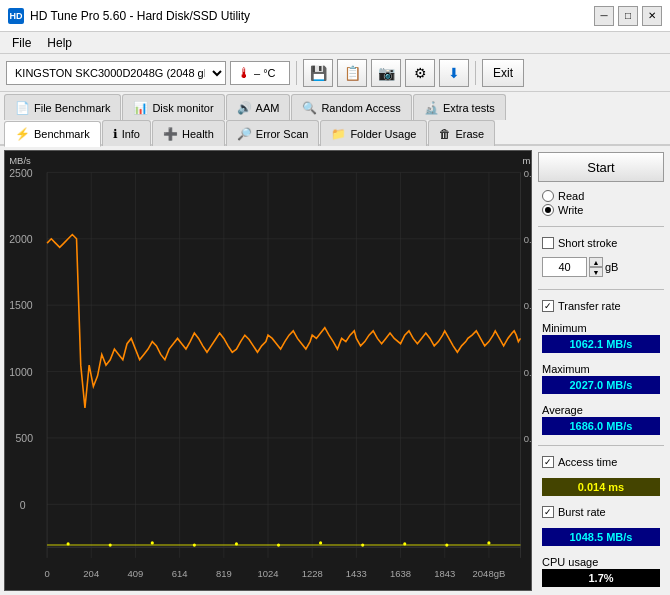 This screenshot has width=670, height=595. What do you see at coordinates (601, 210) in the screenshot?
I see `write-radio: Write` at bounding box center [601, 210].